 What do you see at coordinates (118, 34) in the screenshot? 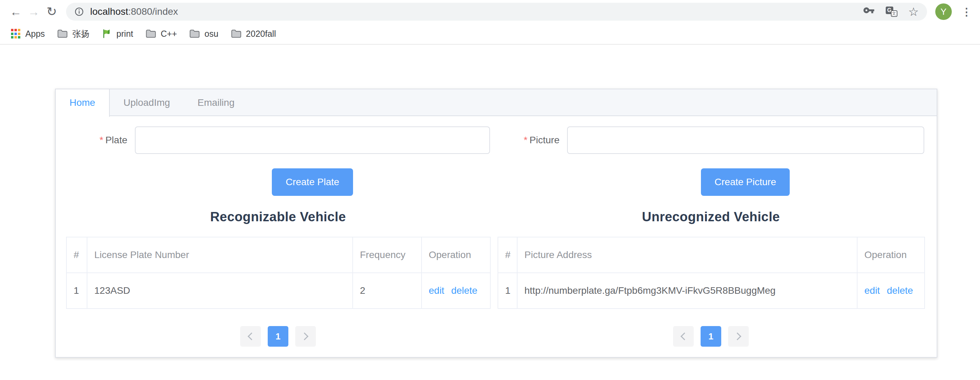
I see `bookmark-print: print` at bounding box center [118, 34].